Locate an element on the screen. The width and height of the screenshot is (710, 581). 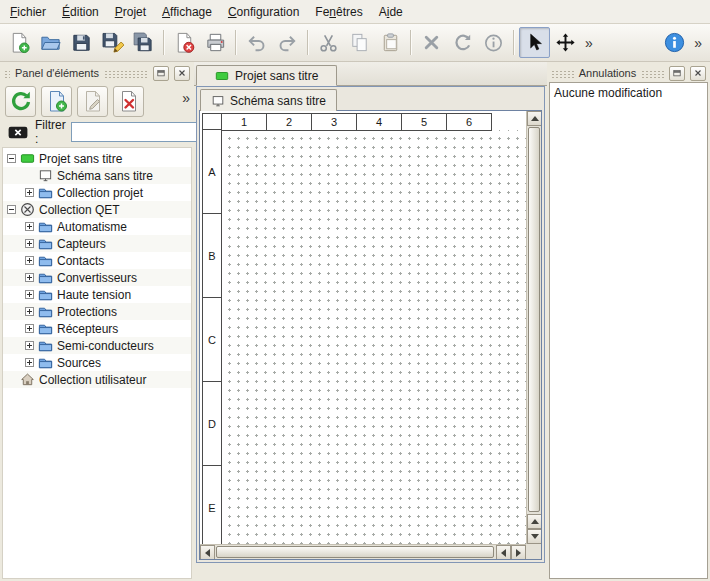
close-file-button is located at coordinates (184, 42).